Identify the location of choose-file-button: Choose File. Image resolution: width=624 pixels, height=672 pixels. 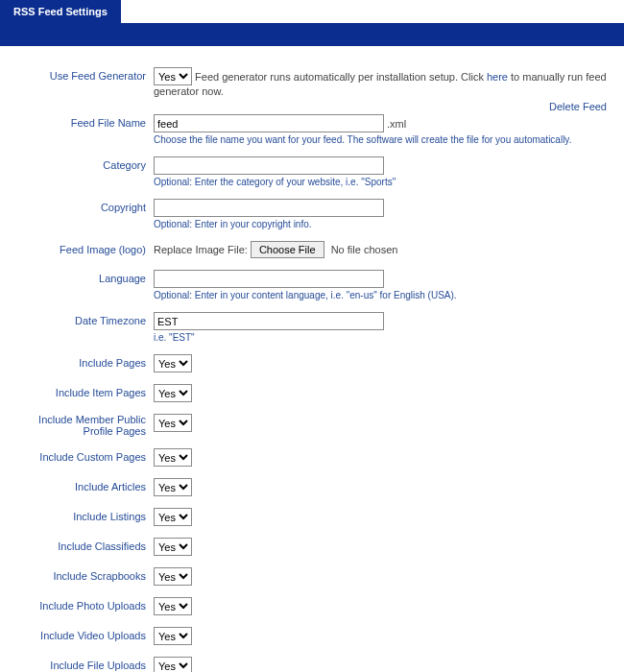
(288, 250).